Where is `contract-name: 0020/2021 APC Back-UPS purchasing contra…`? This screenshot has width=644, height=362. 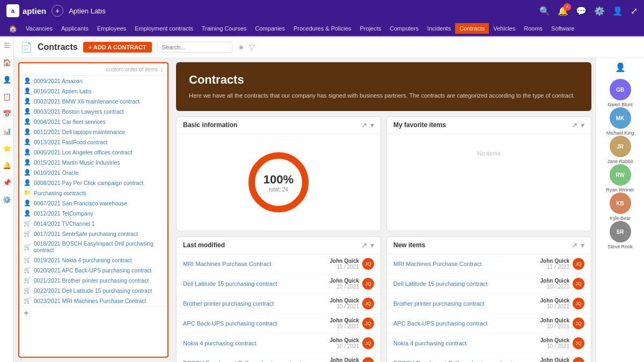 contract-name: 0020/2021 APC Back-UPS purchasing contra… is located at coordinates (99, 270).